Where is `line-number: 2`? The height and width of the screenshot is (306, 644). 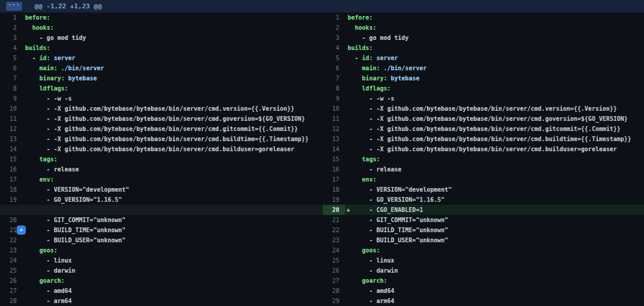
line-number: 2 is located at coordinates (334, 27).